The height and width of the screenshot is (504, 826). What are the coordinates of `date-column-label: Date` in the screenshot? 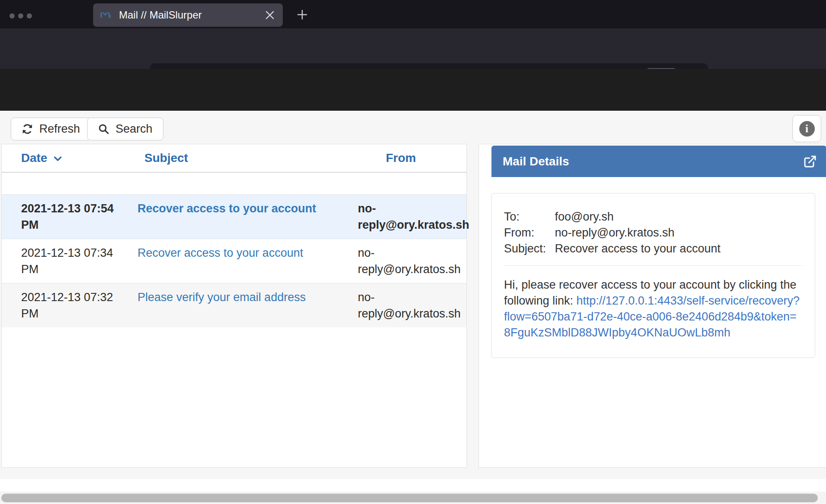 It's located at (34, 158).